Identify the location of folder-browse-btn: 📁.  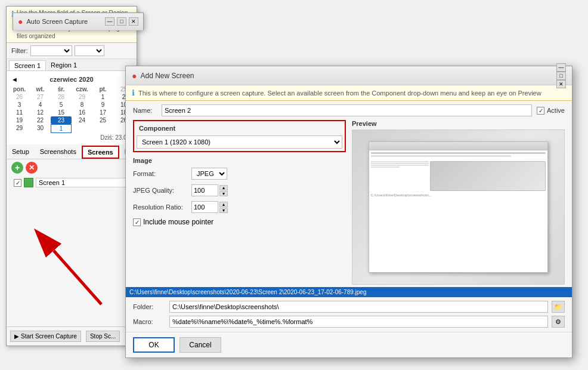
(558, 307).